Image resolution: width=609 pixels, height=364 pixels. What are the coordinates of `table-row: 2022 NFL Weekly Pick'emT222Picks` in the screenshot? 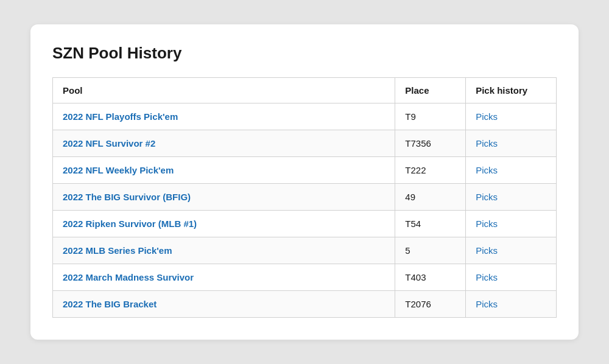 It's located at (304, 170).